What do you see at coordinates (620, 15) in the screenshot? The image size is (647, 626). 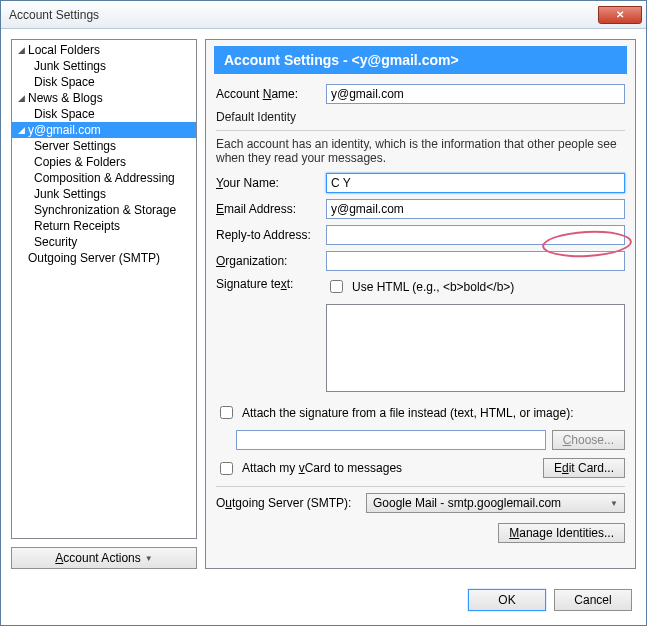 I see `close-button: ✕` at bounding box center [620, 15].